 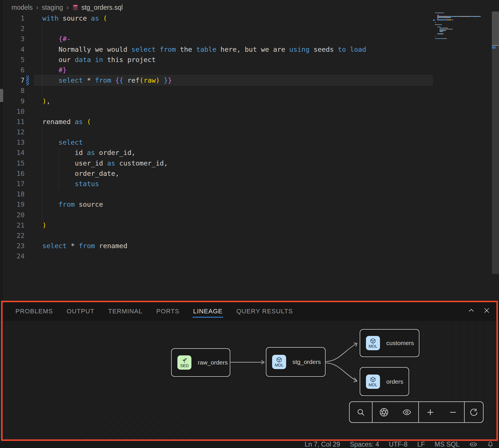 What do you see at coordinates (46, 101) in the screenshot?
I see `code-text: ),` at bounding box center [46, 101].